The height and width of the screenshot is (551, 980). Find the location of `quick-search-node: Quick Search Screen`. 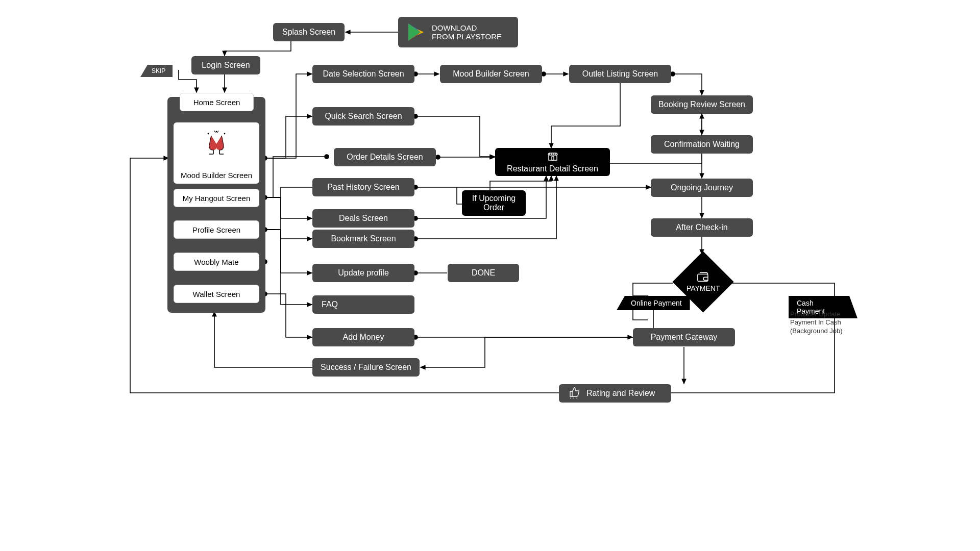

quick-search-node: Quick Search Screen is located at coordinates (363, 116).